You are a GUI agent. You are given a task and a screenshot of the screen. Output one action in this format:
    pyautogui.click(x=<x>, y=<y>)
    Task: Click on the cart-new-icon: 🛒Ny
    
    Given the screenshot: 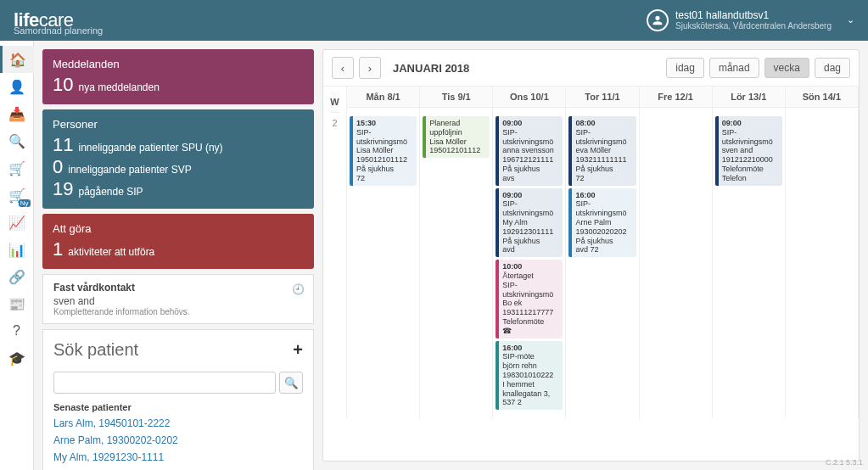 What is the action you would take?
    pyautogui.click(x=17, y=195)
    